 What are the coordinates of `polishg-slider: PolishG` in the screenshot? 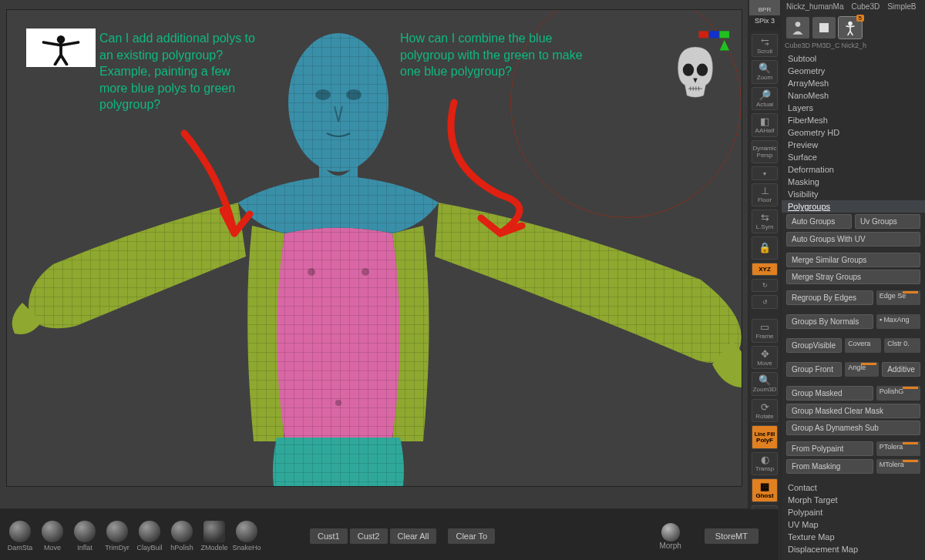 It's located at (899, 393).